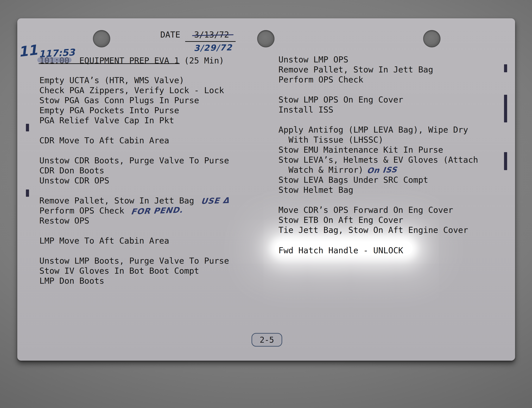 This screenshot has width=532, height=408. What do you see at coordinates (201, 60) in the screenshot?
I see `section-duration-text: (25 Min)` at bounding box center [201, 60].